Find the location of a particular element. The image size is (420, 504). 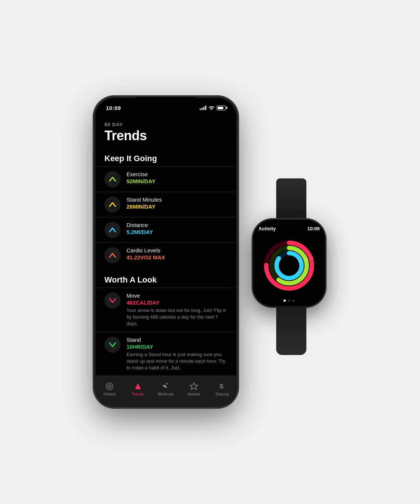

stand-name: Stand is located at coordinates (177, 340).